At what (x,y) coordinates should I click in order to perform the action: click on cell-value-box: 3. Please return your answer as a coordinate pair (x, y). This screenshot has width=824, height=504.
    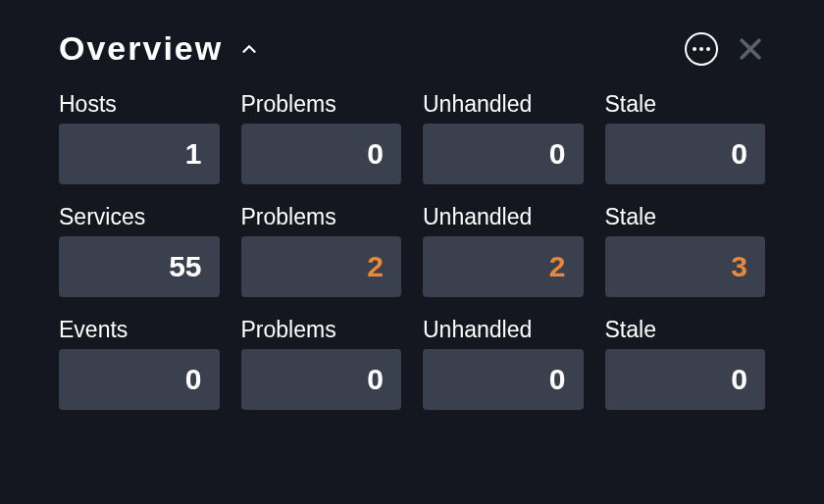
    Looking at the image, I should click on (686, 267).